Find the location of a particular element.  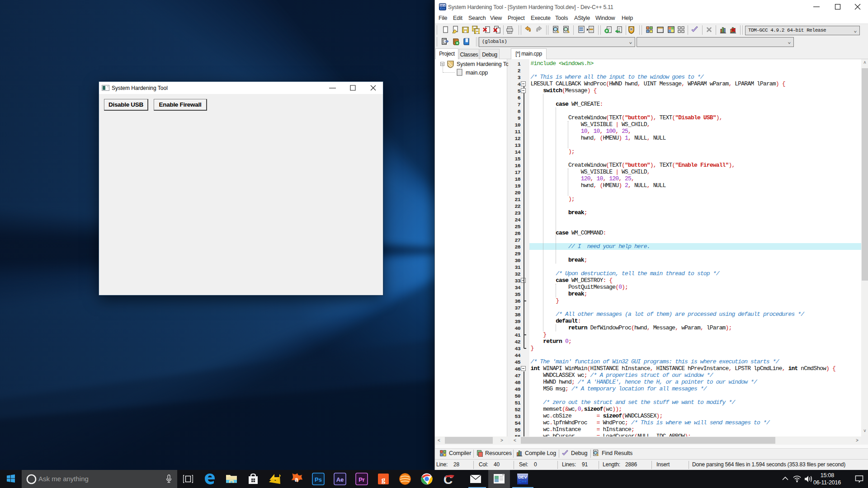

svg-text: Ae is located at coordinates (340, 480).